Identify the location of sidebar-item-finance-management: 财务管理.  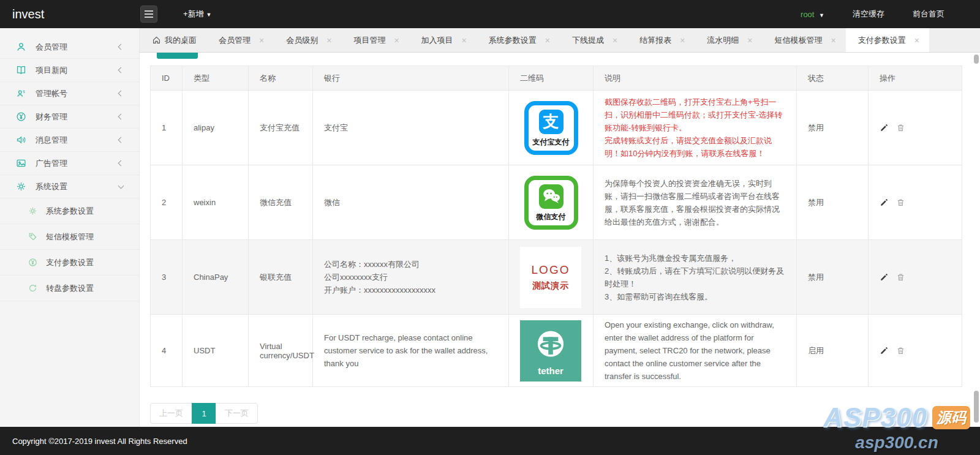
(70, 117).